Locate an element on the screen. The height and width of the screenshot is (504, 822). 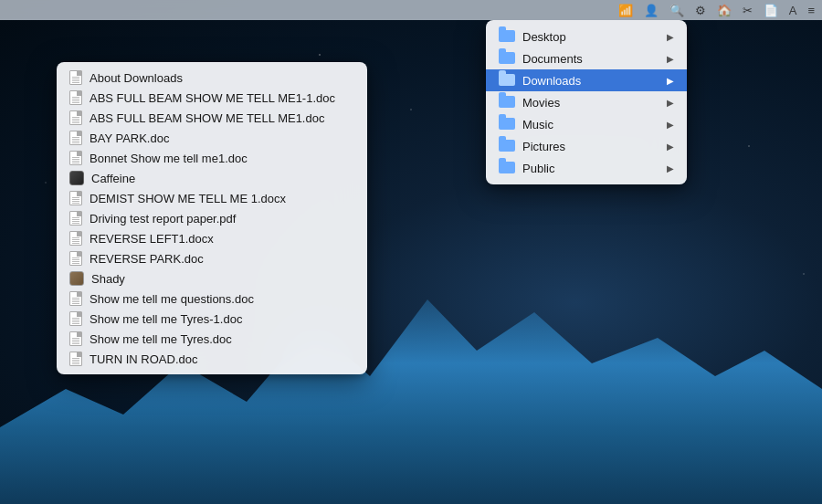
list-item: BAY PARK.doc is located at coordinates (212, 138).